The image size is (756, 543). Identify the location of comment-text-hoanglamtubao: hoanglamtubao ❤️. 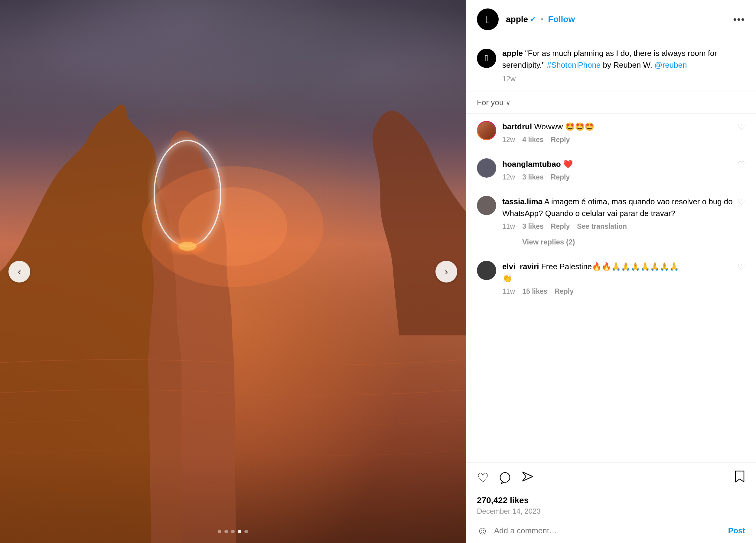
(624, 164).